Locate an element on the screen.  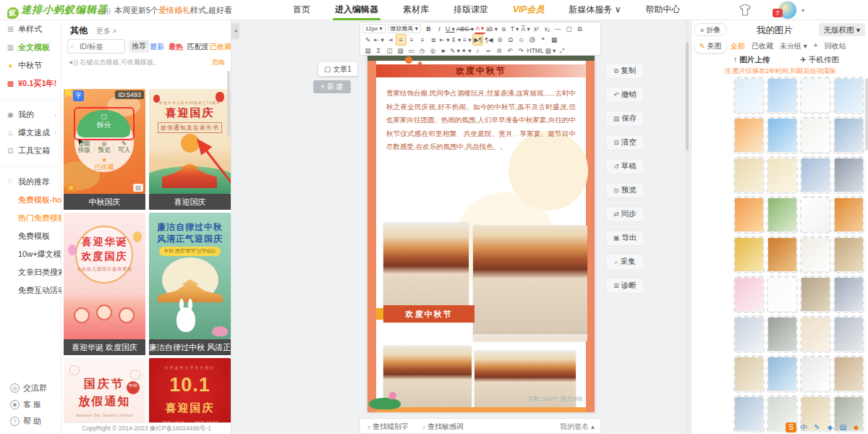
toolbar-button-2-1: Σ is located at coordinates (379, 51).